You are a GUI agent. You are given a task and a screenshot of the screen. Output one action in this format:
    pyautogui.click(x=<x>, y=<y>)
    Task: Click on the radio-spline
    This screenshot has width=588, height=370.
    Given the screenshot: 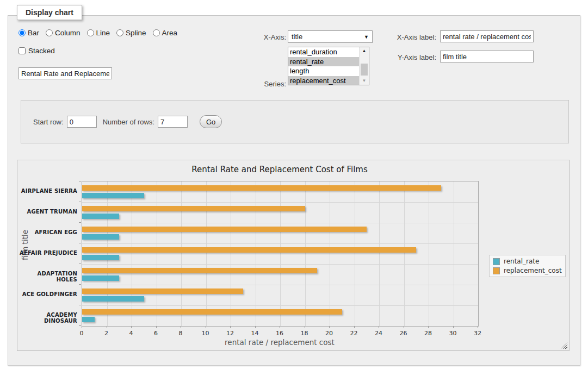 What is the action you would take?
    pyautogui.click(x=120, y=33)
    